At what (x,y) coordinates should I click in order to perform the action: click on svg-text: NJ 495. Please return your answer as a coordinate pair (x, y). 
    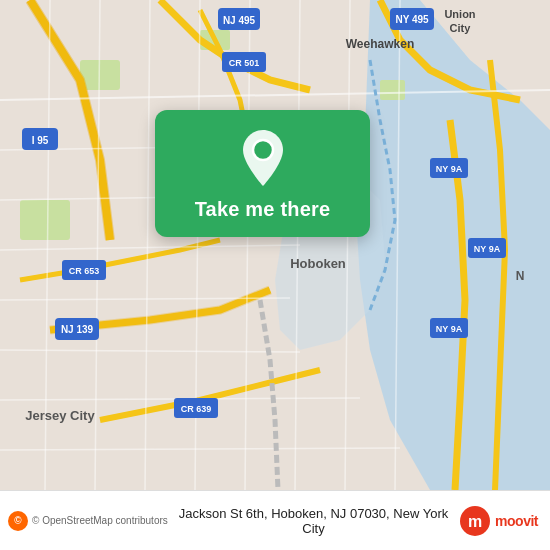
    Looking at the image, I should click on (240, 20).